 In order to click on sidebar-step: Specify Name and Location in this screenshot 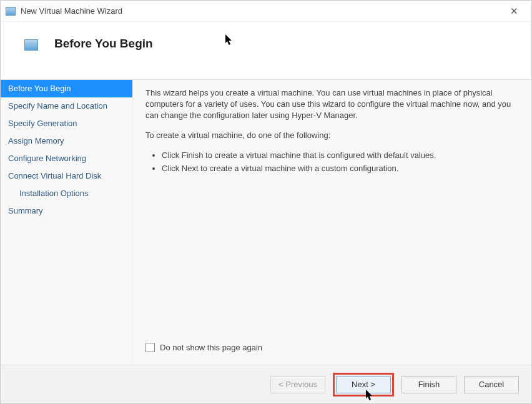, I will do `click(66, 106)`.